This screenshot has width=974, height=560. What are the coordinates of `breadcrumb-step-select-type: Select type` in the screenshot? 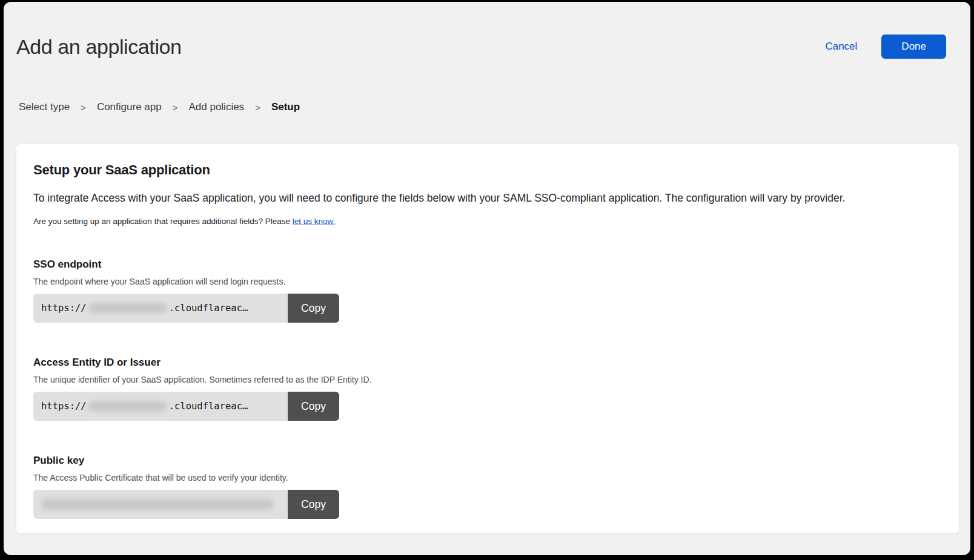 It's located at (44, 107).